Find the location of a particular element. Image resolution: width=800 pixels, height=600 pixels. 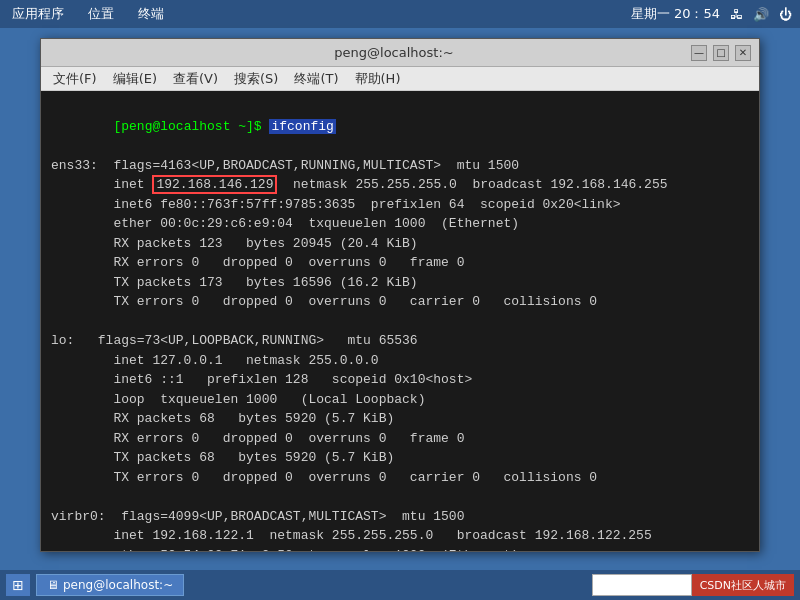

taskbar-window-label: peng@localhost:~ is located at coordinates (118, 585).